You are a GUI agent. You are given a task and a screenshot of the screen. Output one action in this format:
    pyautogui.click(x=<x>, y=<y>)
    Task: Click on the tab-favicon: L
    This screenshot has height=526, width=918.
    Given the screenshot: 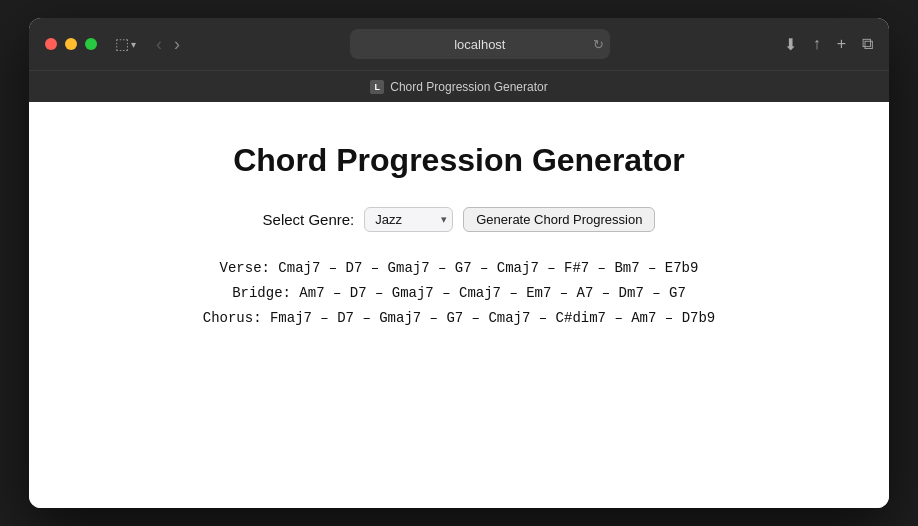 What is the action you would take?
    pyautogui.click(x=377, y=87)
    